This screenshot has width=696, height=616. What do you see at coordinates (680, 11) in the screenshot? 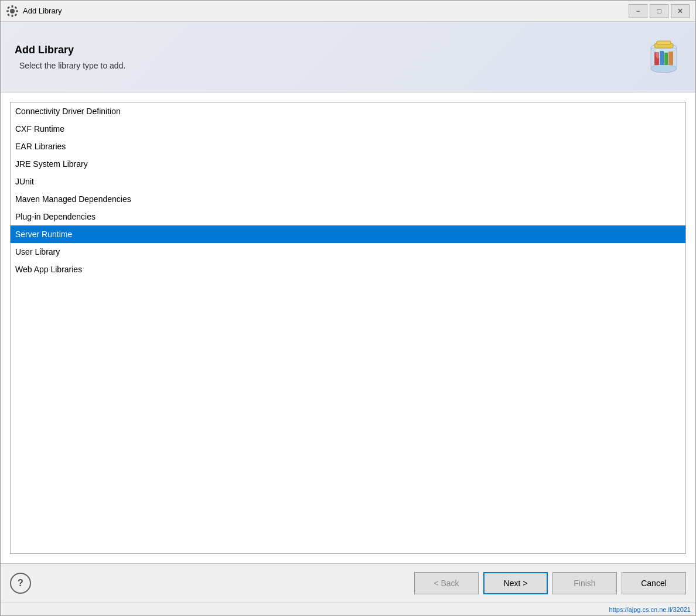
I see `close-button: ✕` at bounding box center [680, 11].